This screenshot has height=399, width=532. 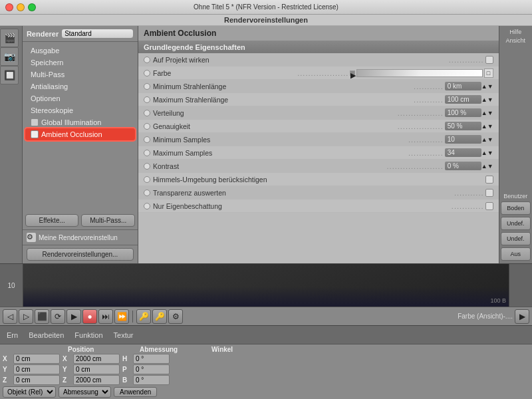 What do you see at coordinates (152, 370) in the screenshot?
I see `ang-p-input` at bounding box center [152, 370].